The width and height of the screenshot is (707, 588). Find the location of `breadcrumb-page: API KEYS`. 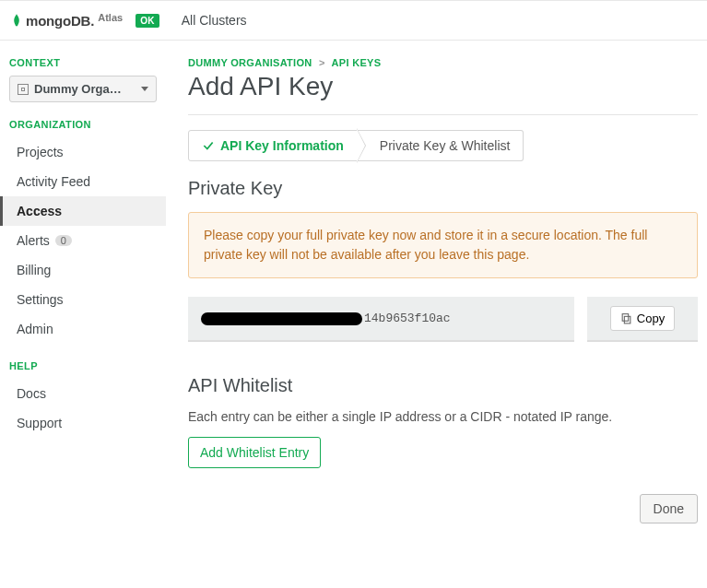

breadcrumb-page: API KEYS is located at coordinates (357, 63).